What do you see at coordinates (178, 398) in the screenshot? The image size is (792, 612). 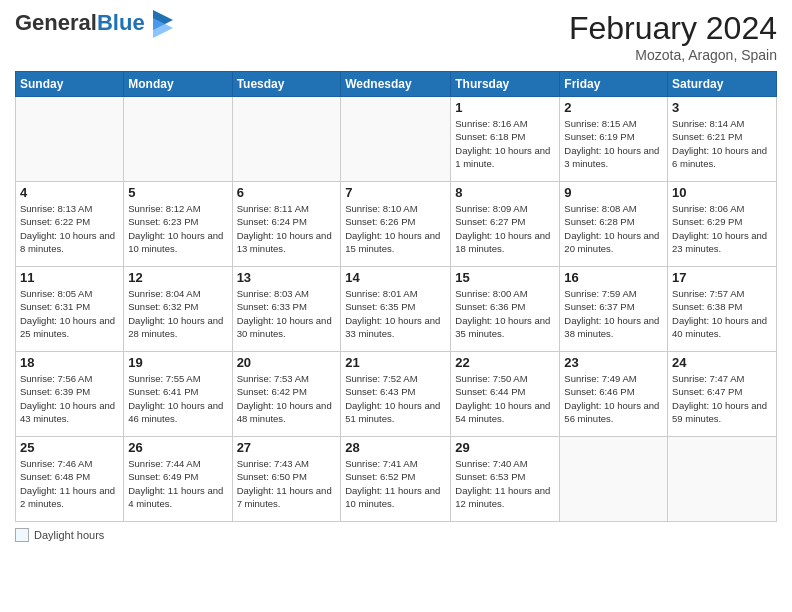 I see `day-info: Sunrise: 7:55 AM Sunset: 6:41 PM Dayligh…` at bounding box center [178, 398].